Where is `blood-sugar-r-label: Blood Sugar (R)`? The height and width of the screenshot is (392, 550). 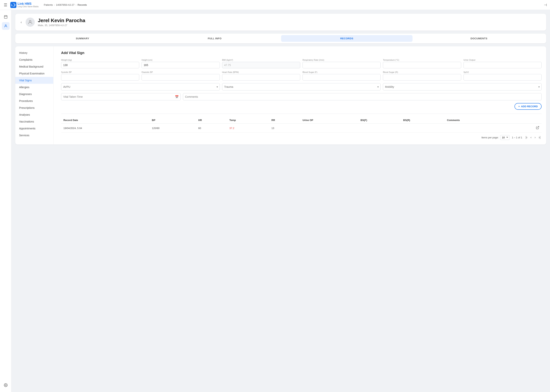 blood-sugar-r-label: Blood Sugar (R) is located at coordinates (422, 72).